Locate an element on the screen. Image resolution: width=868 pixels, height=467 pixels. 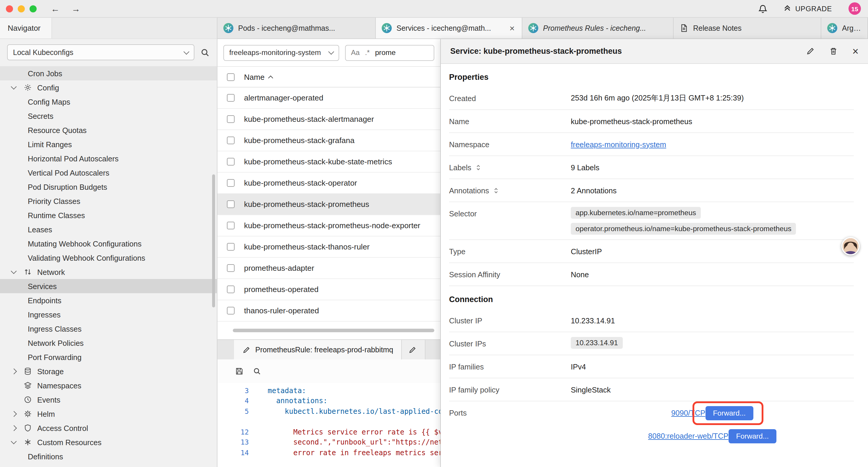
port-link: 8080:reloader-web/TCP is located at coordinates (688, 436).